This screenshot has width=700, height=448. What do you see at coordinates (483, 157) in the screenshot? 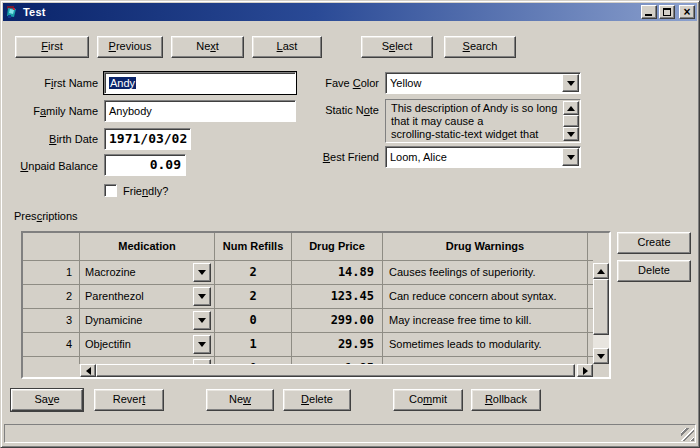
I see `best-friend-combobox: Loom, Alice` at bounding box center [483, 157].